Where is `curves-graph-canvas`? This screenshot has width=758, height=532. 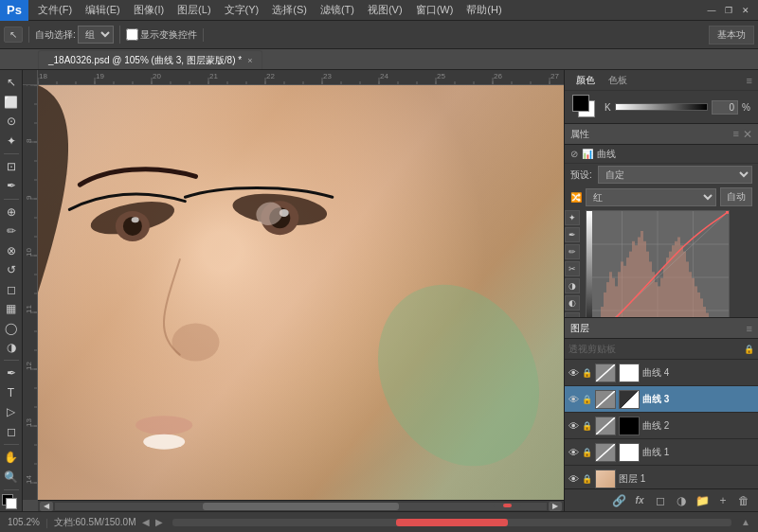
curves-graph-canvas is located at coordinates (658, 264).